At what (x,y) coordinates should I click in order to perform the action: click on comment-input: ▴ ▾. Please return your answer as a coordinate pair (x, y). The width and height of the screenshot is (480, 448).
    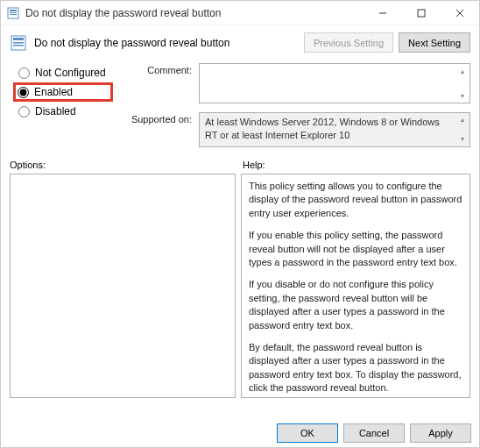
    Looking at the image, I should click on (335, 83).